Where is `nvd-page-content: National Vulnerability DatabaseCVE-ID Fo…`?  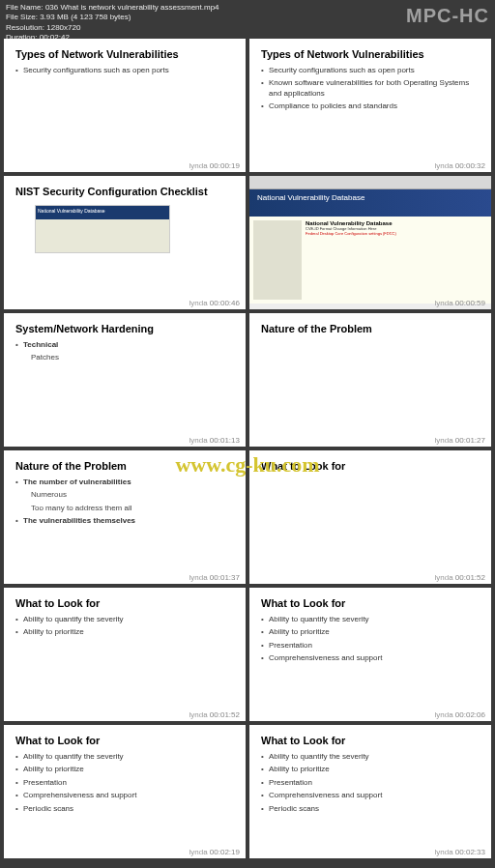 nvd-page-content: National Vulnerability DatabaseCVE-ID Fo… is located at coordinates (370, 260).